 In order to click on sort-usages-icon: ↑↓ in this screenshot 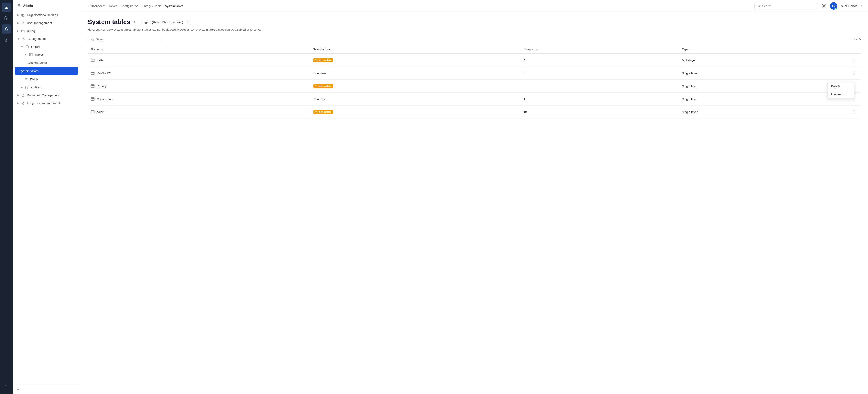, I will do `click(537, 50)`.